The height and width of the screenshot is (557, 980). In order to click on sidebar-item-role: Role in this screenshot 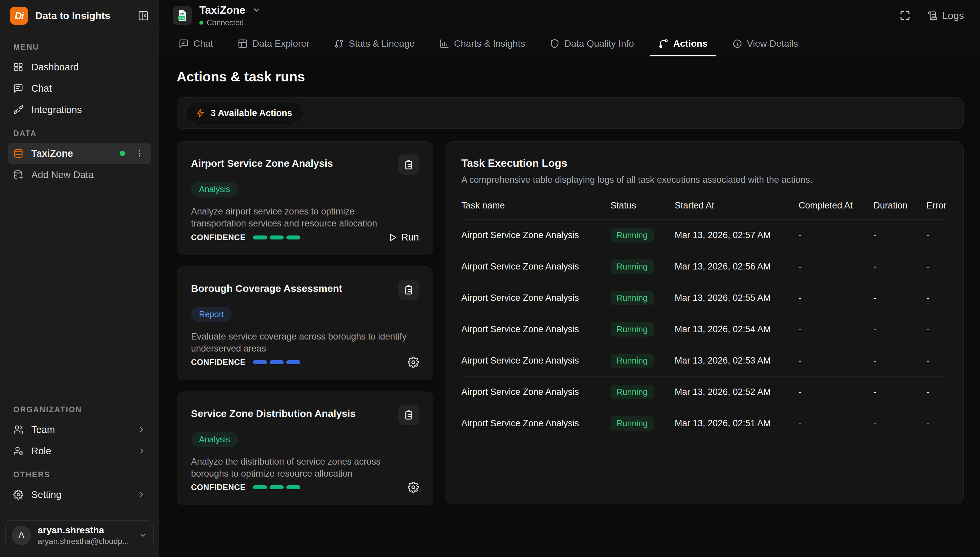, I will do `click(80, 451)`.